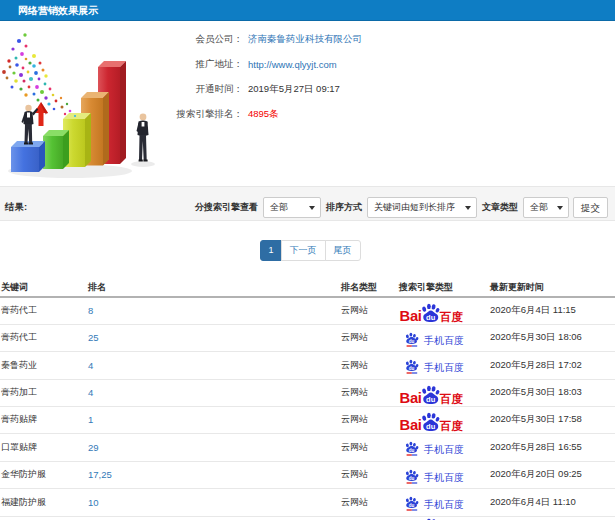  I want to click on table-row: 膏药代工25云网站 du 手机百度2020年5月30日 18:06, so click(308, 338).